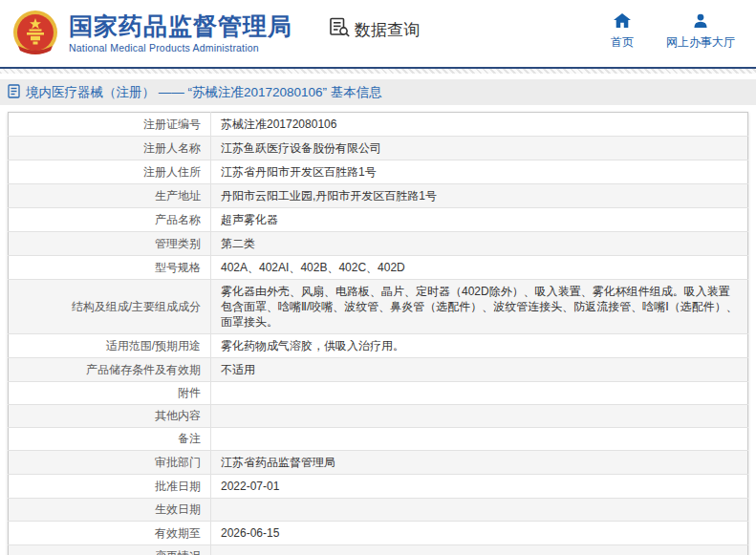 This screenshot has width=756, height=555. I want to click on data-query-icon, so click(340, 30).